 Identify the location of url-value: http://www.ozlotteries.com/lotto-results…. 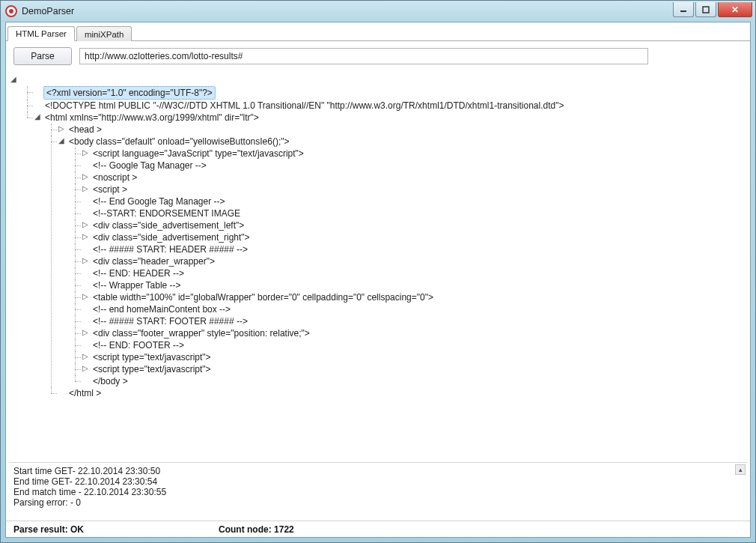
(163, 56).